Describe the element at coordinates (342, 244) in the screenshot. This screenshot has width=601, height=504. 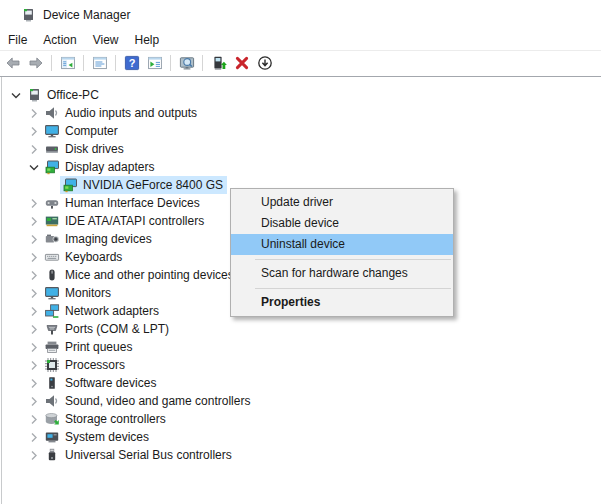
I see `menu-item-uninstall-device: Uninstall device` at that location.